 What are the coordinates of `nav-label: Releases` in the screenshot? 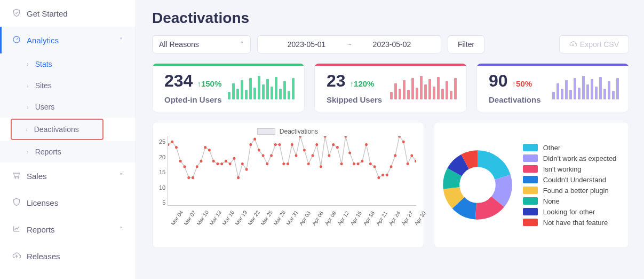 It's located at (76, 257).